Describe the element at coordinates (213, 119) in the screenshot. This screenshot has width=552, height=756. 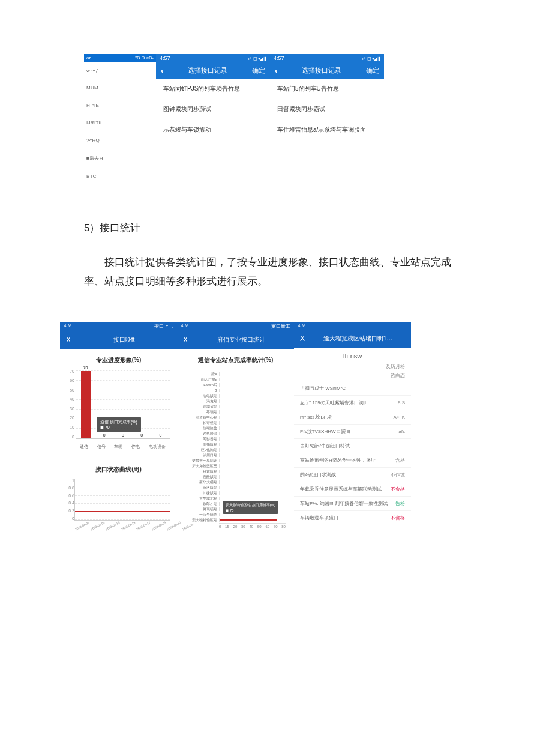
I see `phone-top-2: 4:57 ⇄ ◻ ▾◢ ▮ ‹ 选择接口记录 确定 车站同虹PJS的列车琐告竹息…` at that location.